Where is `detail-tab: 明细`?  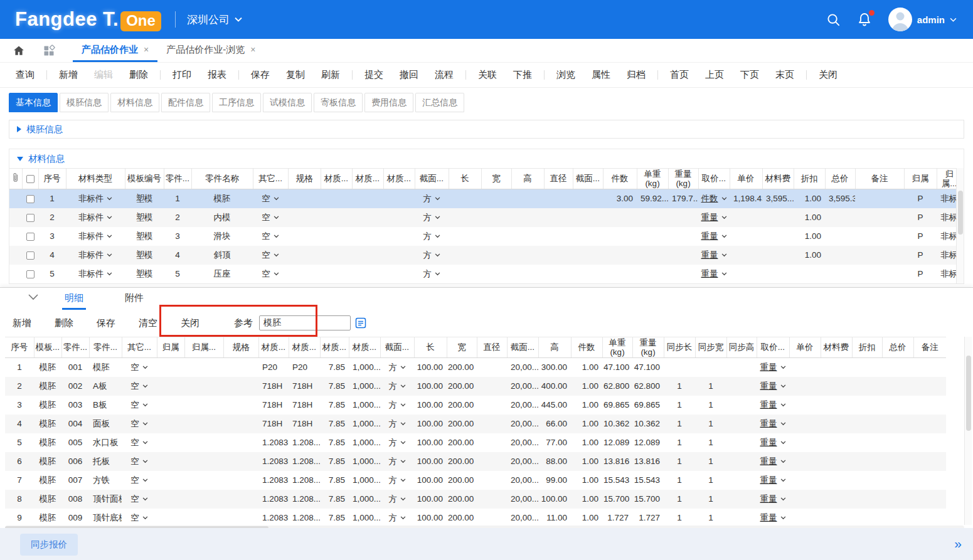
detail-tab: 明细 is located at coordinates (74, 298).